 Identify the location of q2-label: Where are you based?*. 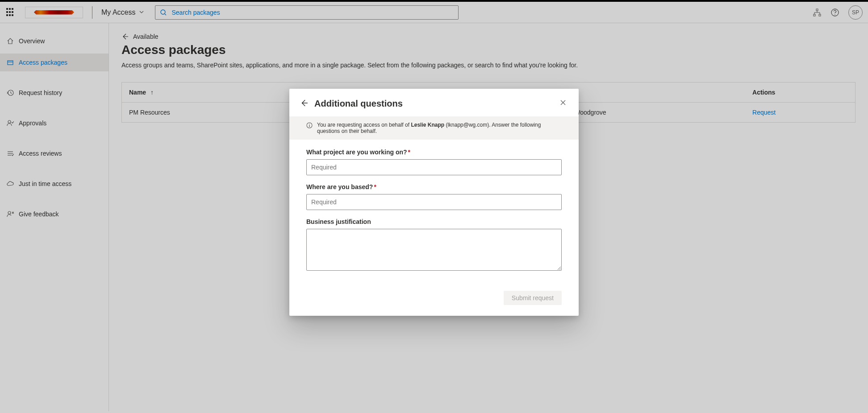
(434, 187).